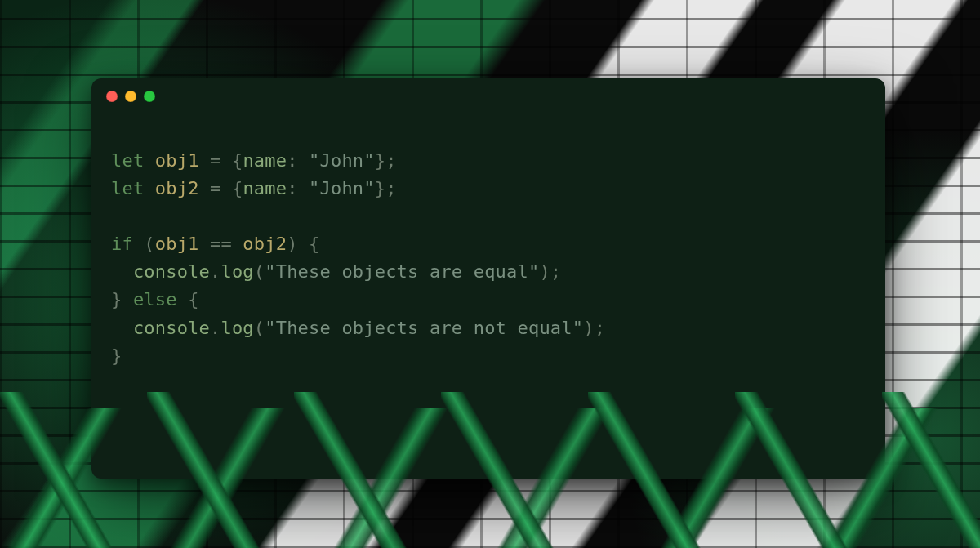  What do you see at coordinates (131, 96) in the screenshot?
I see `minimize-icon` at bounding box center [131, 96].